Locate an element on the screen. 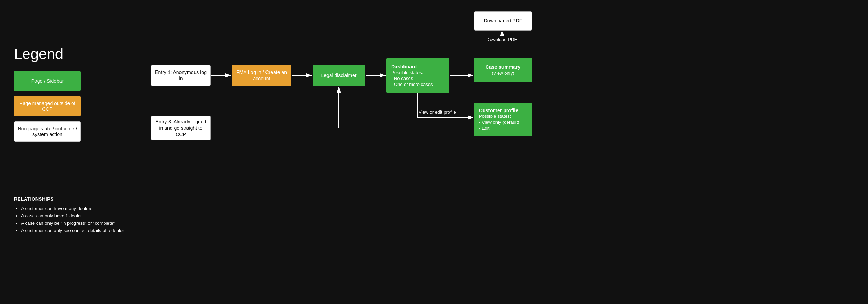  node-fma-login: FMA Log in / Create an account is located at coordinates (262, 75).